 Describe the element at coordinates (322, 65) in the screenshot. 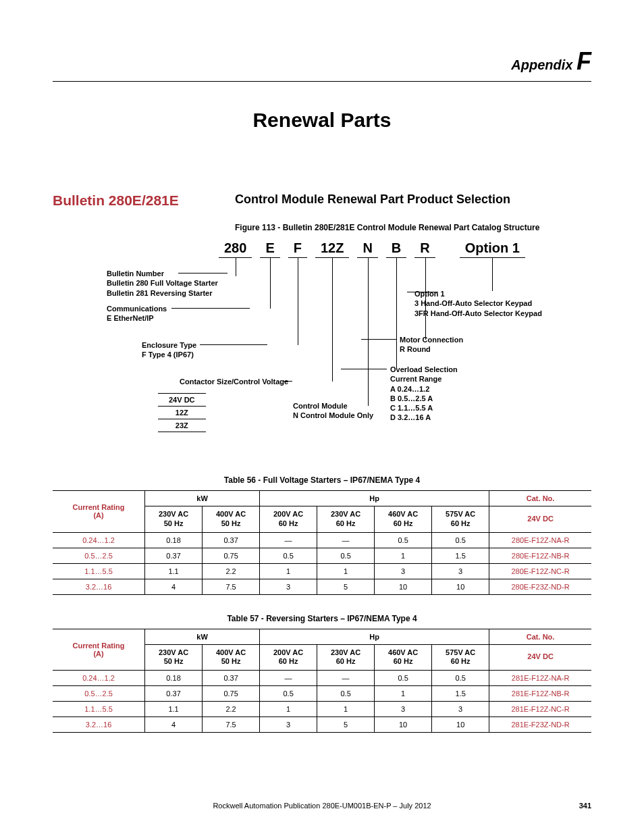

I see `appendix-header: Appendix F` at that location.